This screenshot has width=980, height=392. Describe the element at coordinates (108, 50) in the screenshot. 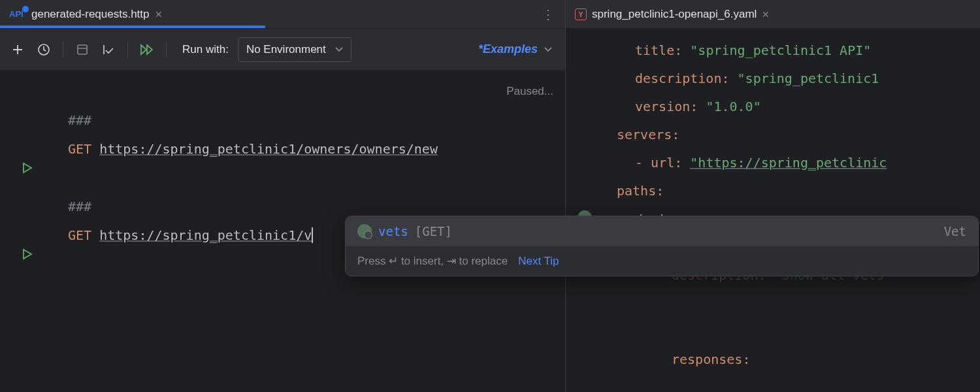

I see `import-button` at that location.